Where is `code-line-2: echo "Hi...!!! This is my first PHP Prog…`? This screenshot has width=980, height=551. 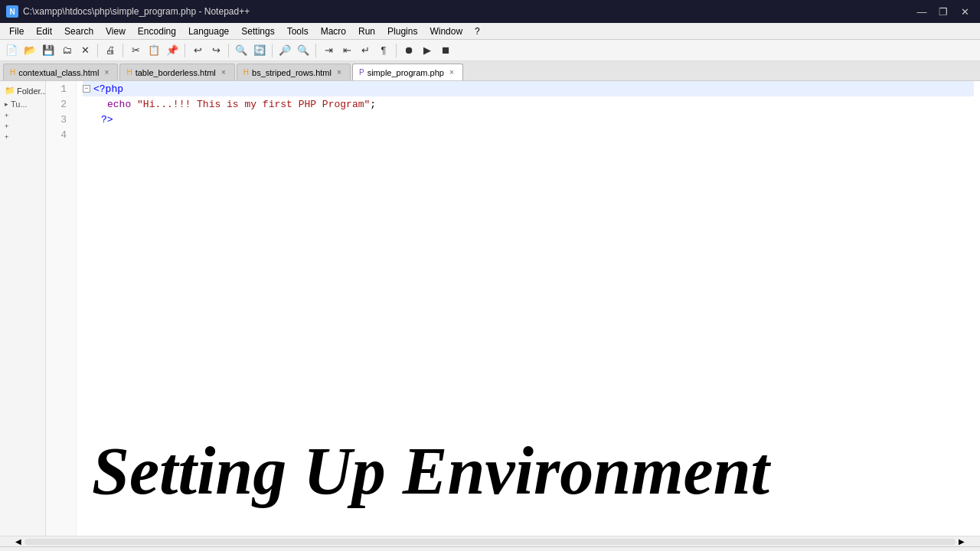 code-line-2: echo "Hi...!!! This is my first PHP Prog… is located at coordinates (528, 104).